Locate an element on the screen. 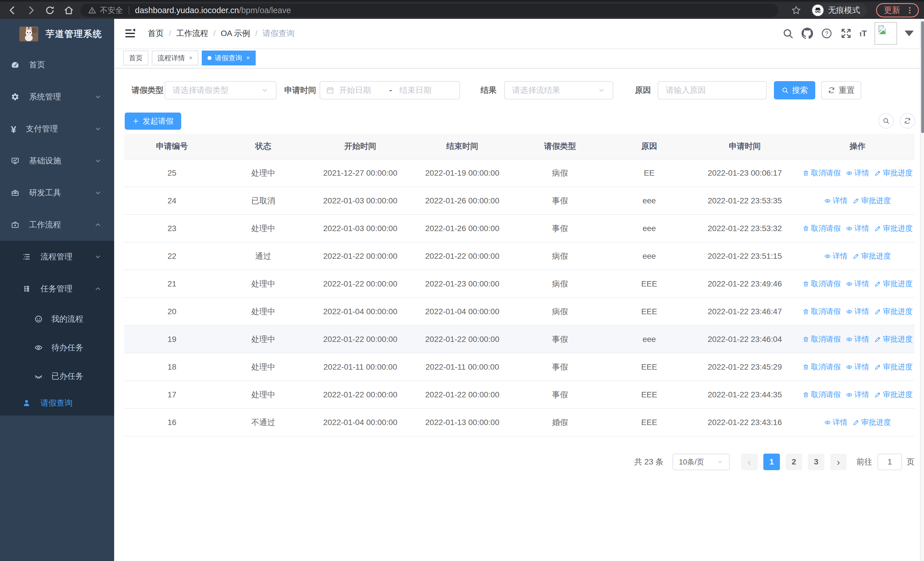  reset-button: 重置 is located at coordinates (842, 90).